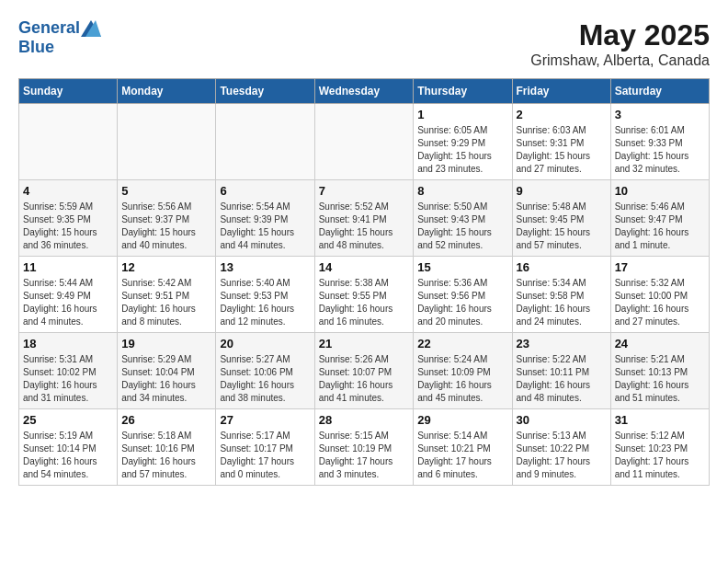 The image size is (728, 563). I want to click on day-info: Sunrise: 5:38 AM Sunset: 9:55 PM Dayligh…, so click(364, 303).